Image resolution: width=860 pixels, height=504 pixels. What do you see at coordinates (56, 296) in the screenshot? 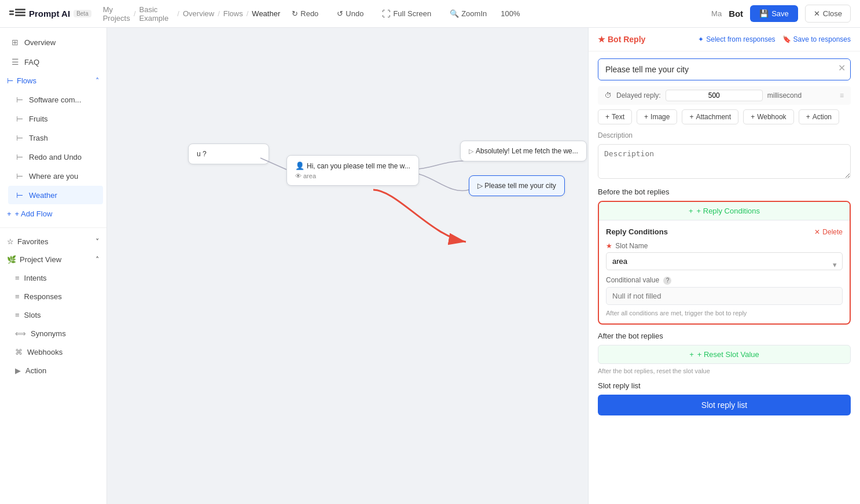
I see `sidebar-item-responses: ≡ Responses` at bounding box center [56, 296].